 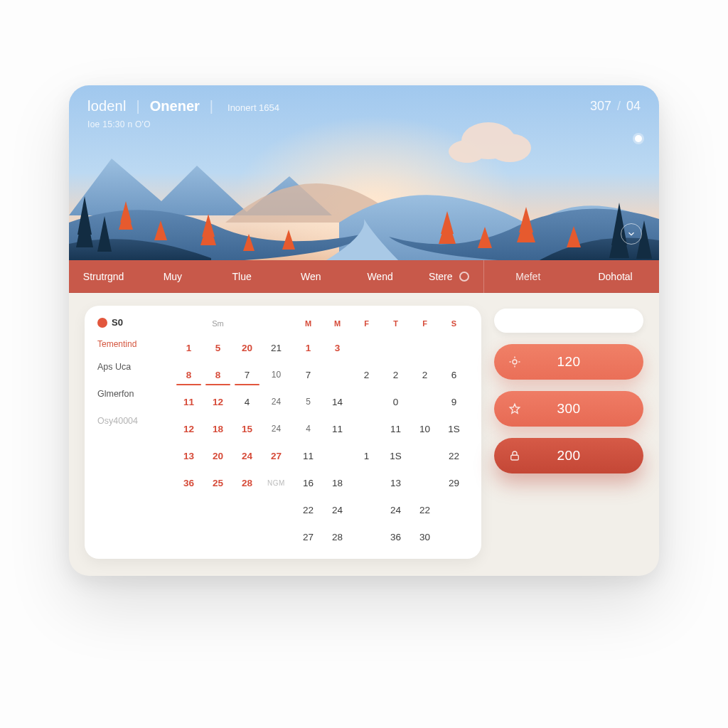 What do you see at coordinates (454, 323) in the screenshot?
I see `mh-r-5: S` at bounding box center [454, 323].